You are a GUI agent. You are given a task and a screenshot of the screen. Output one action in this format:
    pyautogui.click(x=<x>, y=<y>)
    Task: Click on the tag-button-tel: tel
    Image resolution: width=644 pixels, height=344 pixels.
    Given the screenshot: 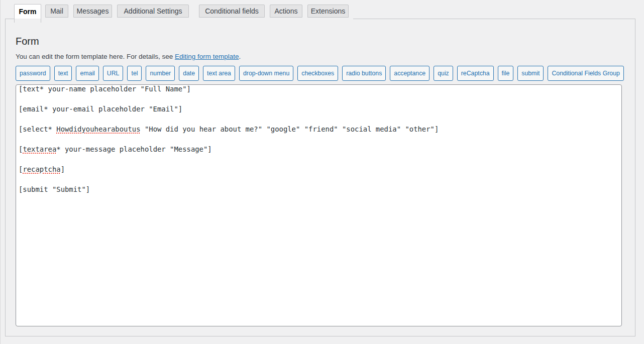 What is the action you would take?
    pyautogui.click(x=135, y=73)
    